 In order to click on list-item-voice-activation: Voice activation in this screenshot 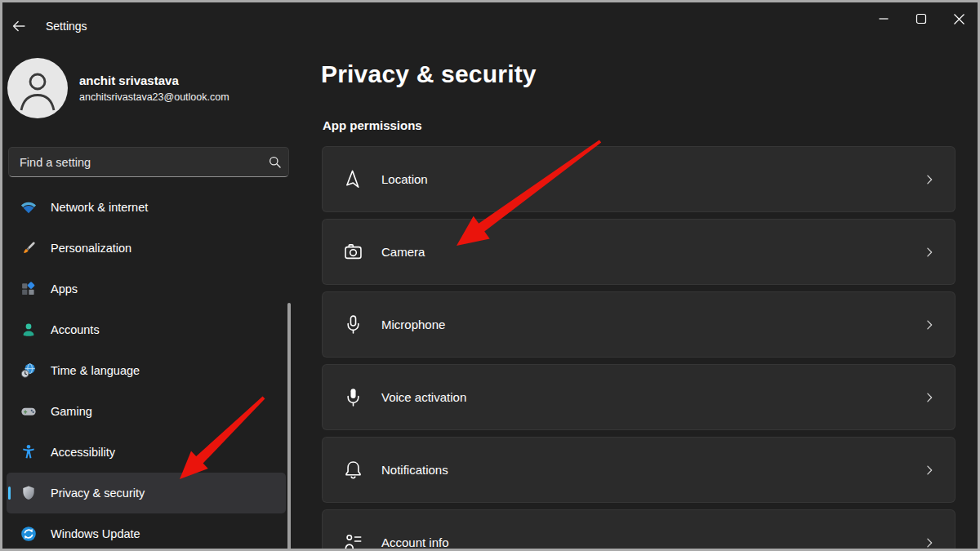, I will do `click(639, 397)`.